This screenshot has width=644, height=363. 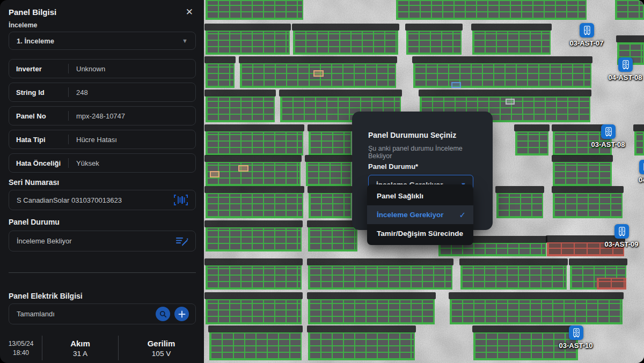 What do you see at coordinates (39, 69) in the screenshot?
I see `field-label: Inverter` at bounding box center [39, 69].